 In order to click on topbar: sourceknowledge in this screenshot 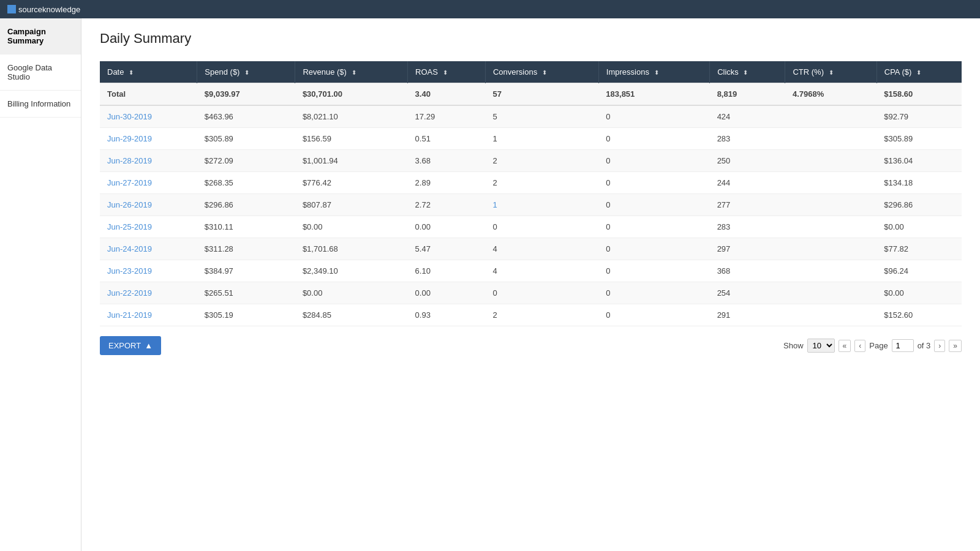, I will do `click(490, 9)`.